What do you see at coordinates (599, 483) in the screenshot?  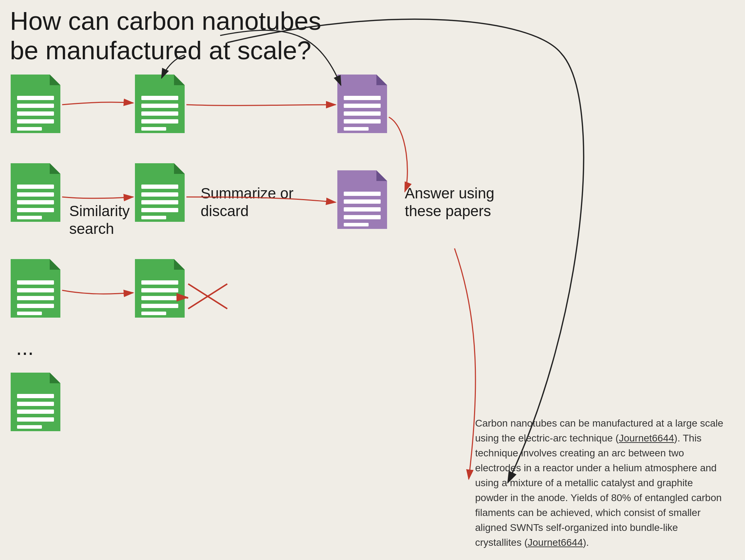 I see `answer-text-block: Carbon nanotubes can be manufactured at …` at bounding box center [599, 483].